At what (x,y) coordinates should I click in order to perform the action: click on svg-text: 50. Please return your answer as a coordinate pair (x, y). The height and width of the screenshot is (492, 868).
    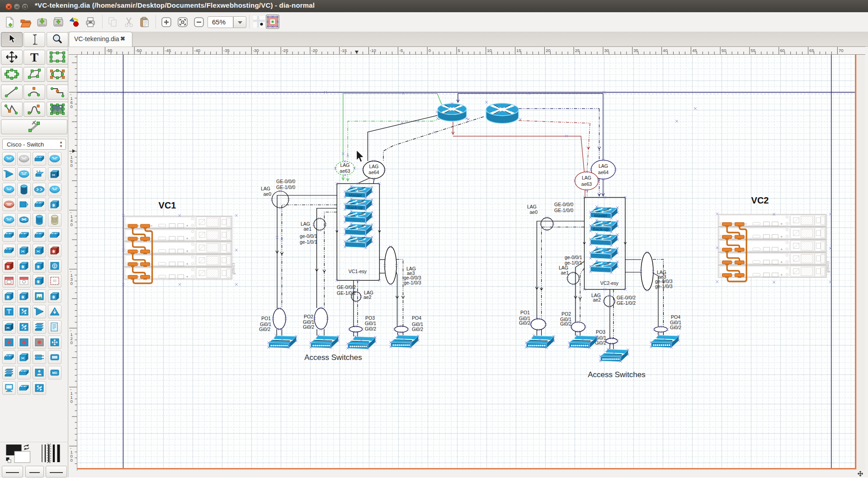
    Looking at the image, I should click on (724, 51).